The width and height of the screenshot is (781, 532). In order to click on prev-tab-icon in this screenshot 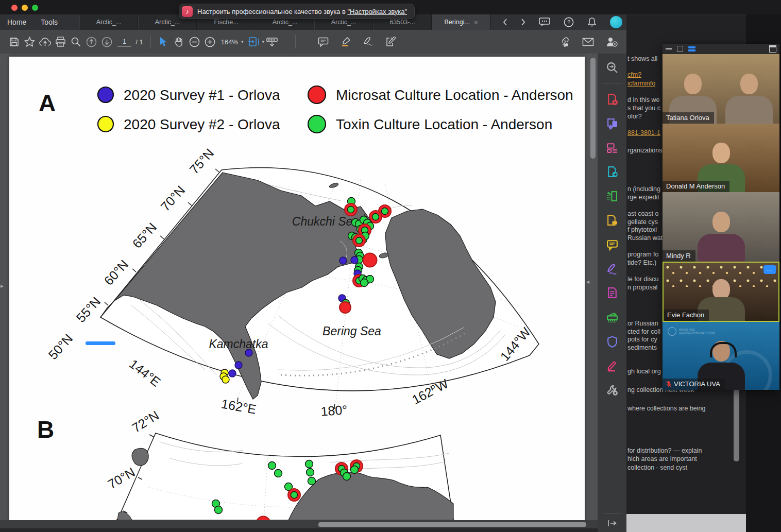, I will do `click(505, 22)`.